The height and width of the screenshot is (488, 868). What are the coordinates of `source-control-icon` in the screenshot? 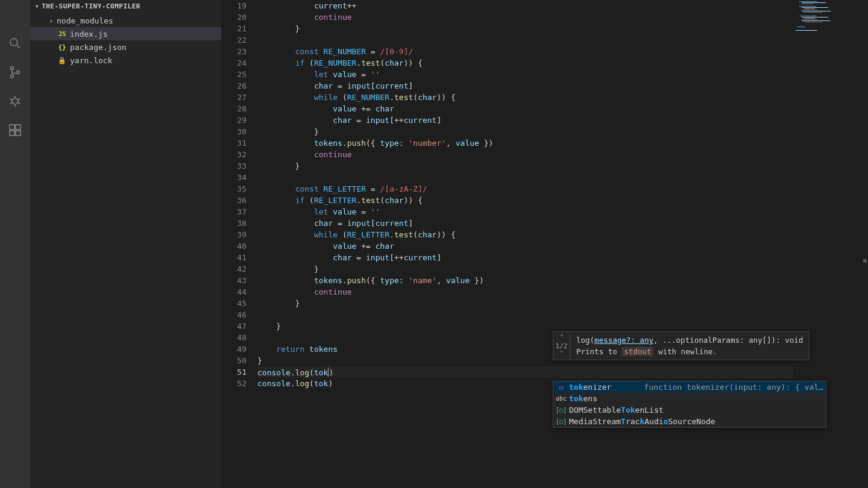 It's located at (15, 72).